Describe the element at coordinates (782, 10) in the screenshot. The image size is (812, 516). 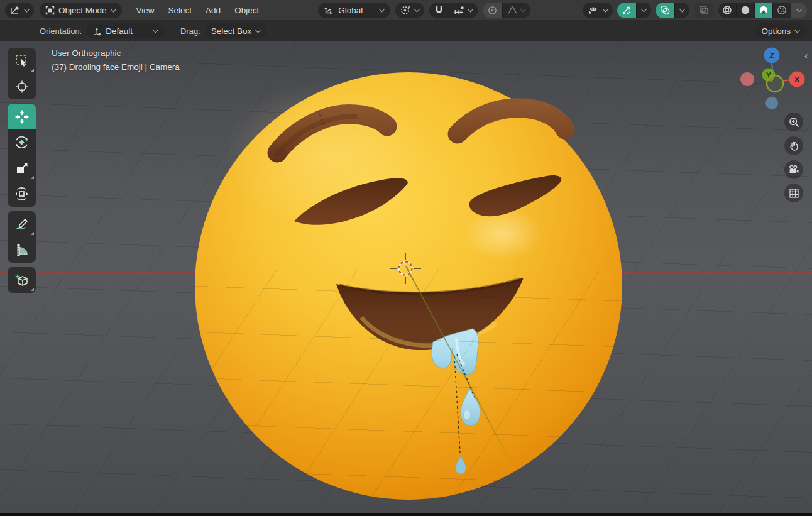
I see `shading-rendered-button` at that location.